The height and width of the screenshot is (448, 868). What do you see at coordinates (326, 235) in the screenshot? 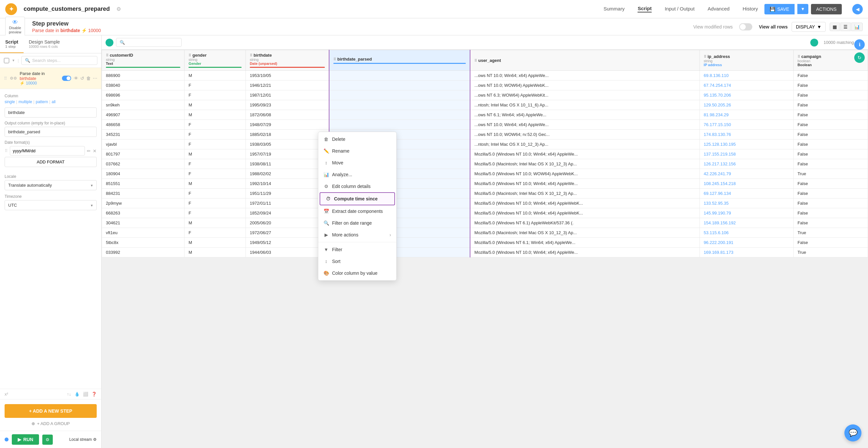
I see `more-actions-icon: ▶` at bounding box center [326, 235].